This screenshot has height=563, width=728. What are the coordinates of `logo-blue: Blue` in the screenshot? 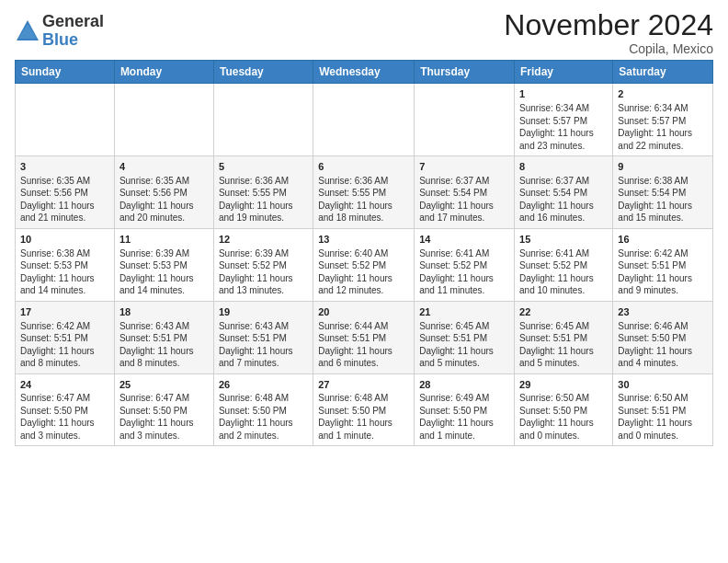 It's located at (74, 40).